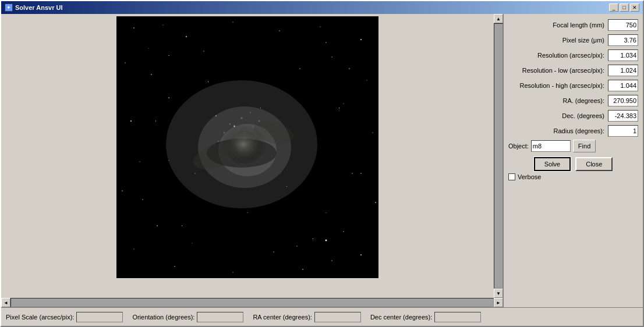 The image size is (644, 327). I want to click on orientation-value, so click(220, 317).